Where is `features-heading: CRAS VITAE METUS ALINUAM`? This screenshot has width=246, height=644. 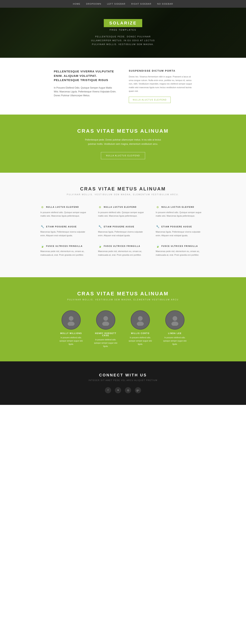 features-heading: CRAS VITAE METUS ALINUAM is located at coordinates (123, 189).